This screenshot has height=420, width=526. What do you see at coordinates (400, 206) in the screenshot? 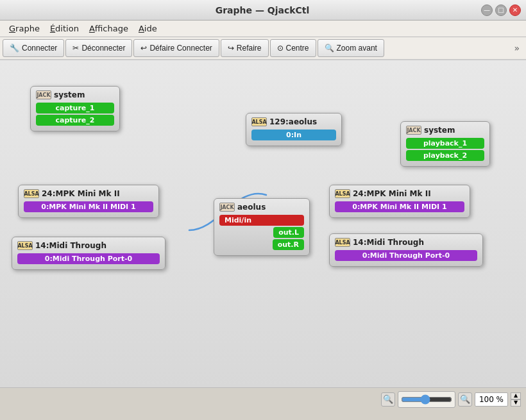
I see `mpk-midi1-port-right: 0:MPK Mini Mk II MIDI 1` at bounding box center [400, 206].